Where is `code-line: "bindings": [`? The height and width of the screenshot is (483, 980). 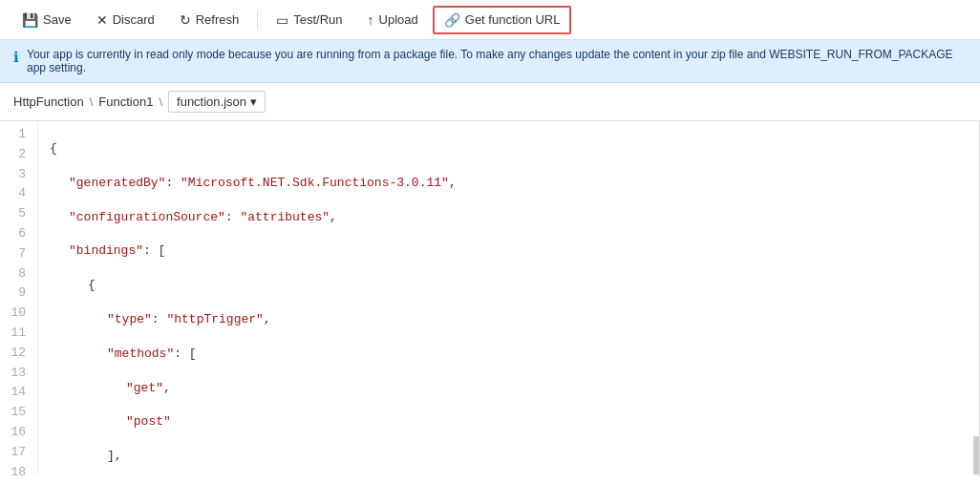 code-line: "bindings": [ is located at coordinates (508, 252).